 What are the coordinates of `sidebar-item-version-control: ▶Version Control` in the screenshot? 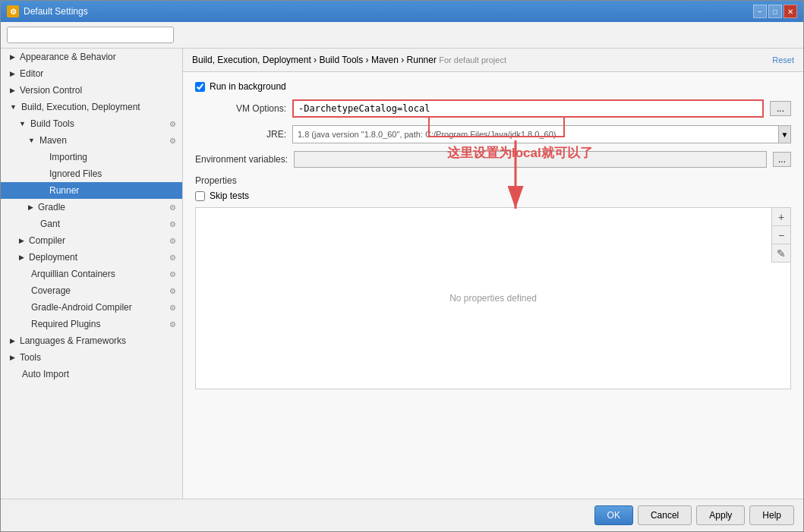 It's located at (91, 90).